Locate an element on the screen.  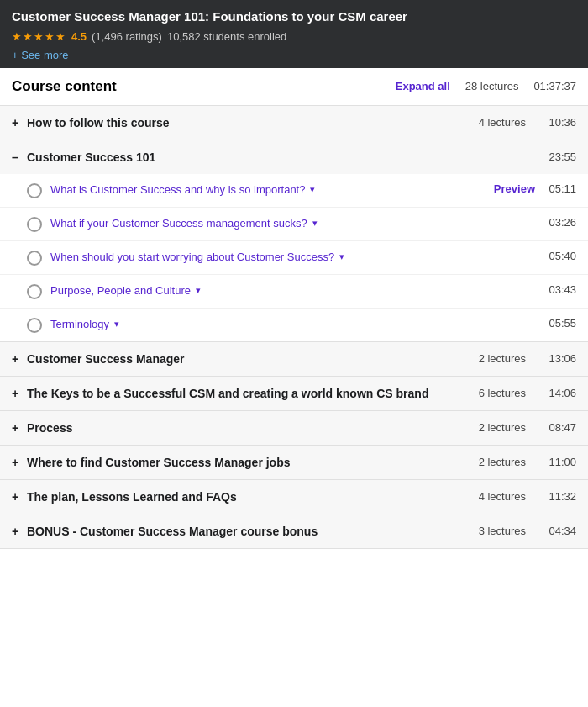
expand-all-button: Expand all is located at coordinates (423, 86).